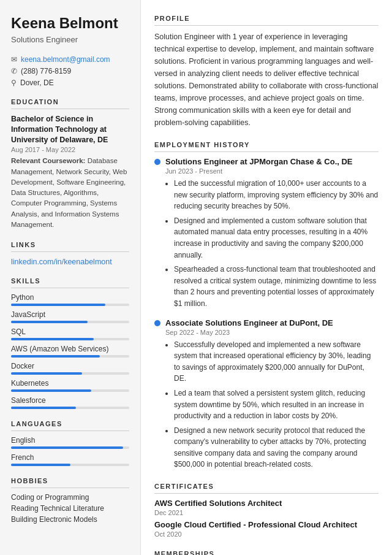 The height and width of the screenshot is (555, 392). What do you see at coordinates (70, 104) in the screenshot?
I see `education-section-title: Education` at bounding box center [70, 104].